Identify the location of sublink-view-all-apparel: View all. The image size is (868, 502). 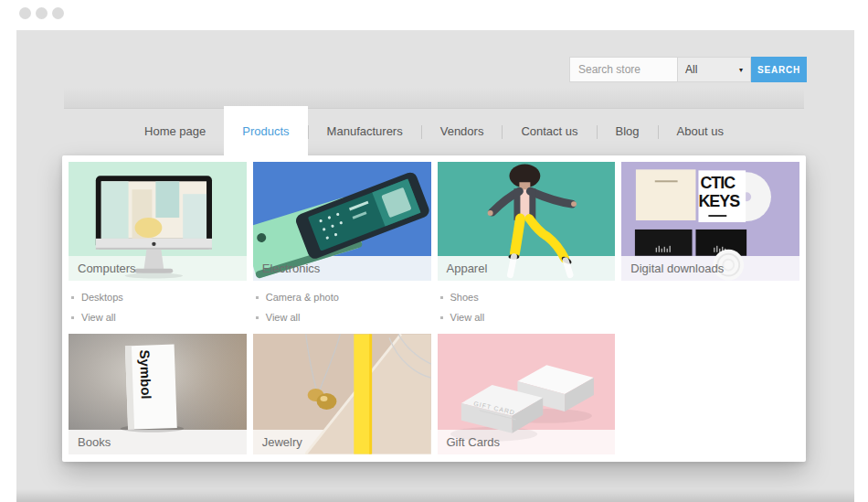
(527, 317).